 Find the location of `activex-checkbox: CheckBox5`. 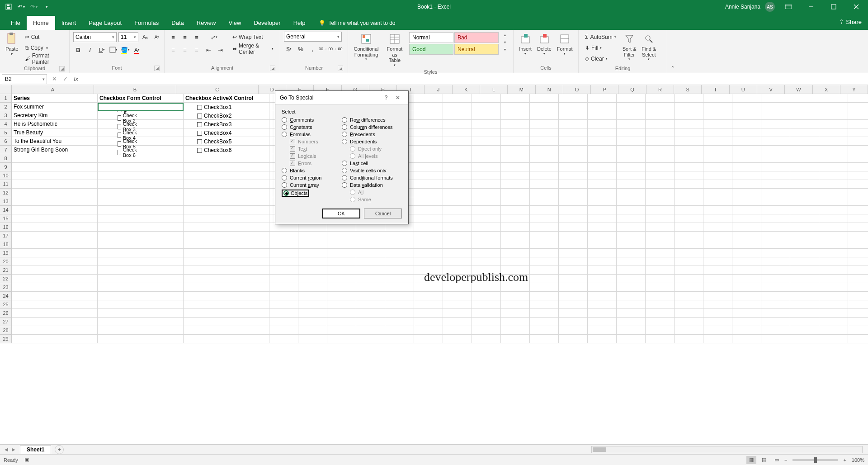

activex-checkbox: CheckBox5 is located at coordinates (214, 142).